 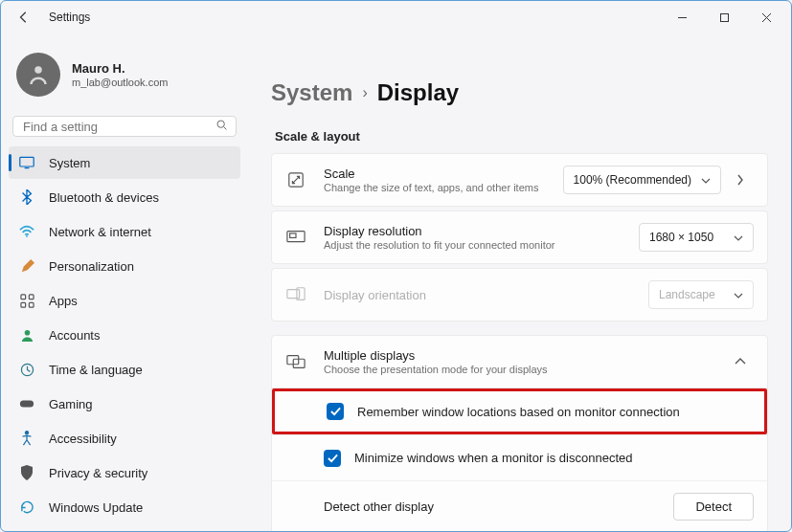 I want to click on window-controls, so click(x=724, y=17).